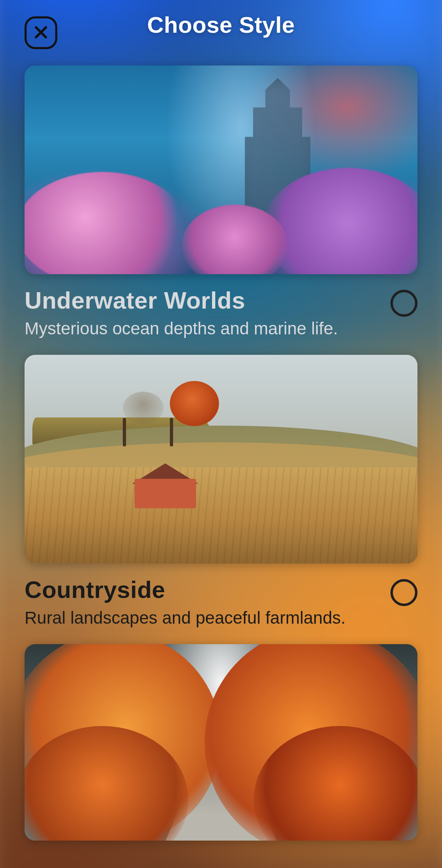 The width and height of the screenshot is (442, 868). Describe the element at coordinates (41, 33) in the screenshot. I see `close-icon` at that location.